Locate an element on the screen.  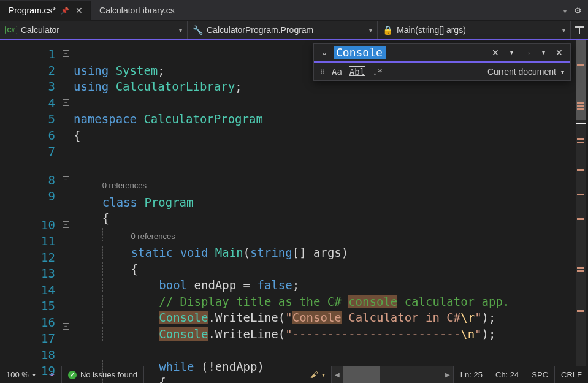
split-editor-icon is located at coordinates (579, 30).